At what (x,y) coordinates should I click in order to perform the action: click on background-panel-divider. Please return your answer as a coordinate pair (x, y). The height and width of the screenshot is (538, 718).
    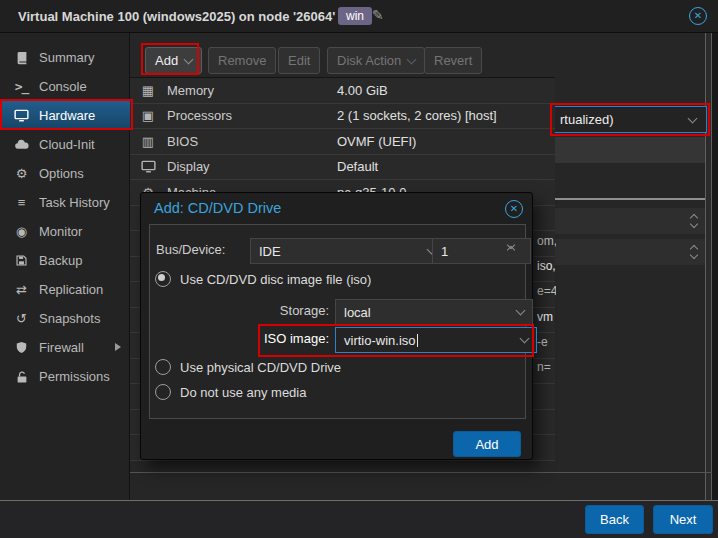
    Looking at the image, I should click on (630, 199).